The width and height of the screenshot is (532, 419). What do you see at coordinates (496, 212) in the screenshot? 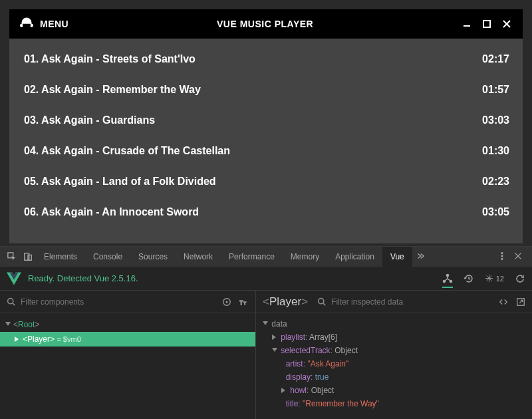
I see `track-duration: 03:05` at bounding box center [496, 212].